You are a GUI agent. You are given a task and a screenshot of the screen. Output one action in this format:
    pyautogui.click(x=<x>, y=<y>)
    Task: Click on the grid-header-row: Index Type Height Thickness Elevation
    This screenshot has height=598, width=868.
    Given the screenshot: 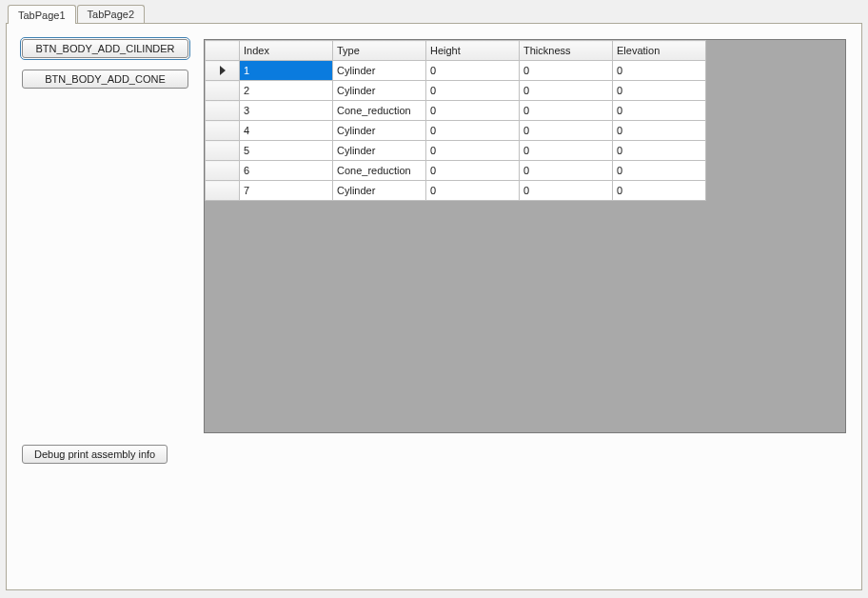 What is the action you would take?
    pyautogui.click(x=456, y=51)
    